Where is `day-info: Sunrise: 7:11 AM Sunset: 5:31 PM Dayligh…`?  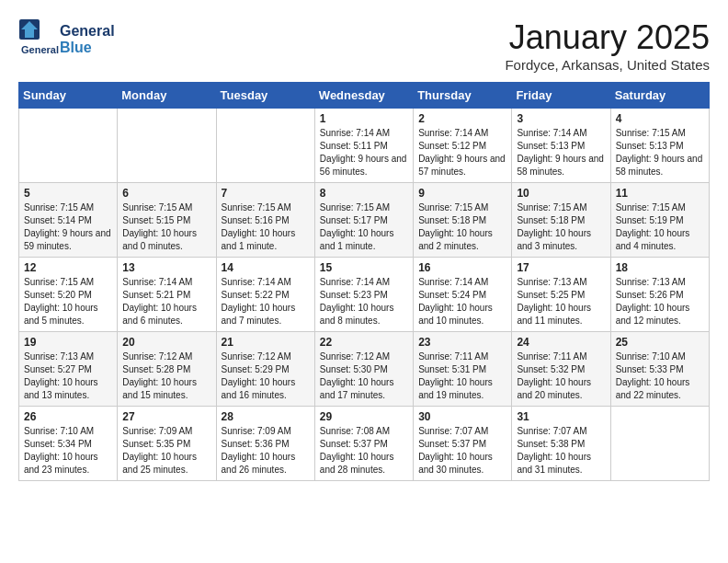 day-info: Sunrise: 7:11 AM Sunset: 5:31 PM Dayligh… is located at coordinates (462, 376).